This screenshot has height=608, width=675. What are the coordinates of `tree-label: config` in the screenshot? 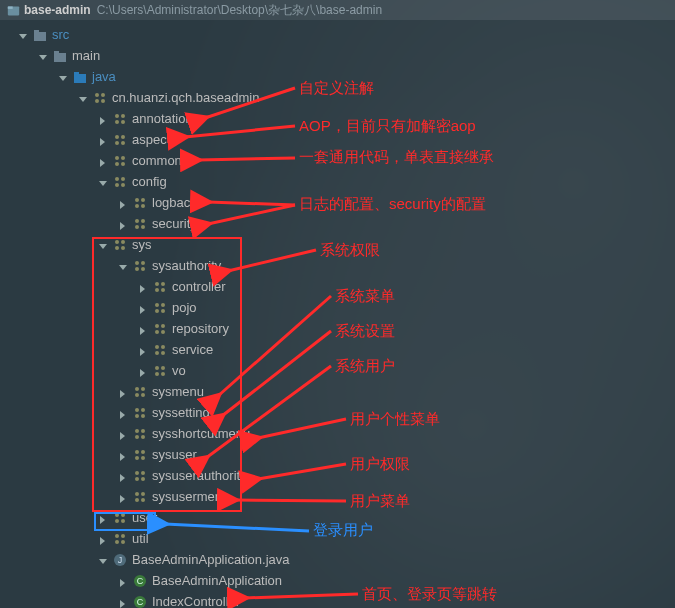 It's located at (150, 182).